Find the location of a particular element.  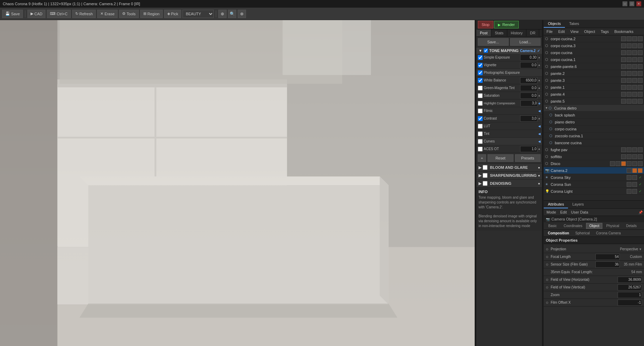

tint-link: ◀ is located at coordinates (539, 134).